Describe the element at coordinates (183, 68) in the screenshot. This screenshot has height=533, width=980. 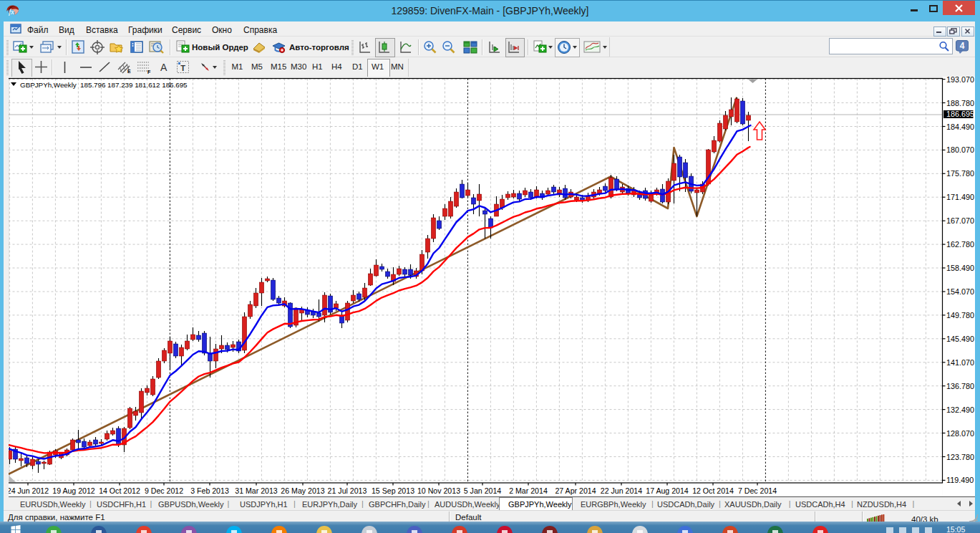
I see `svg-text: T` at that location.